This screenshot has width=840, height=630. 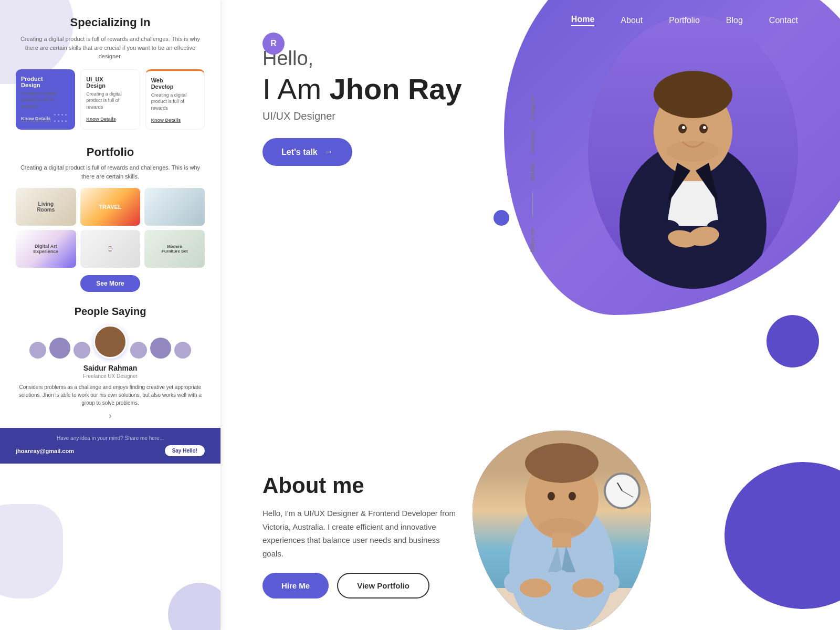 What do you see at coordinates (110, 48) in the screenshot?
I see `specializing-description: Creating a digital product is full of re…` at bounding box center [110, 48].